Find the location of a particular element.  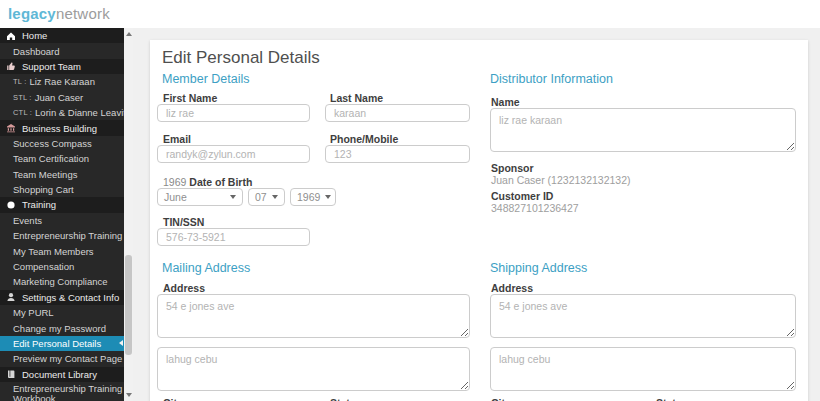

person-icon is located at coordinates (12, 297).